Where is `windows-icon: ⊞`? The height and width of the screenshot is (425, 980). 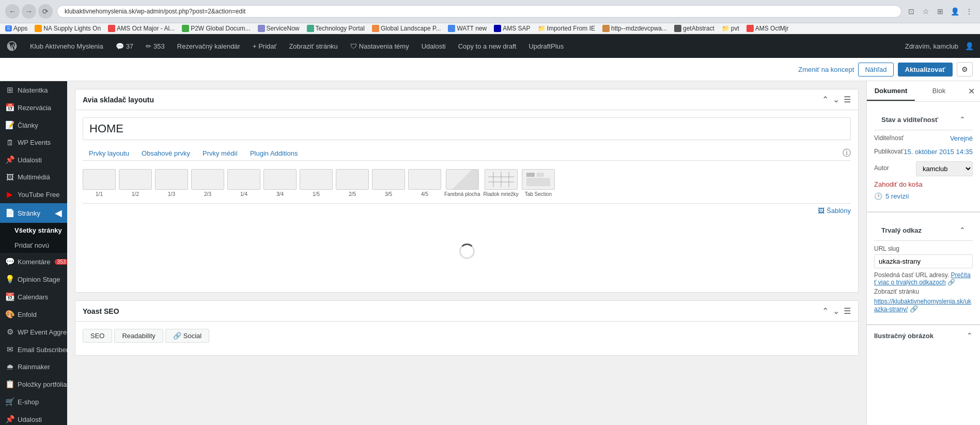
windows-icon: ⊞ is located at coordinates (940, 11).